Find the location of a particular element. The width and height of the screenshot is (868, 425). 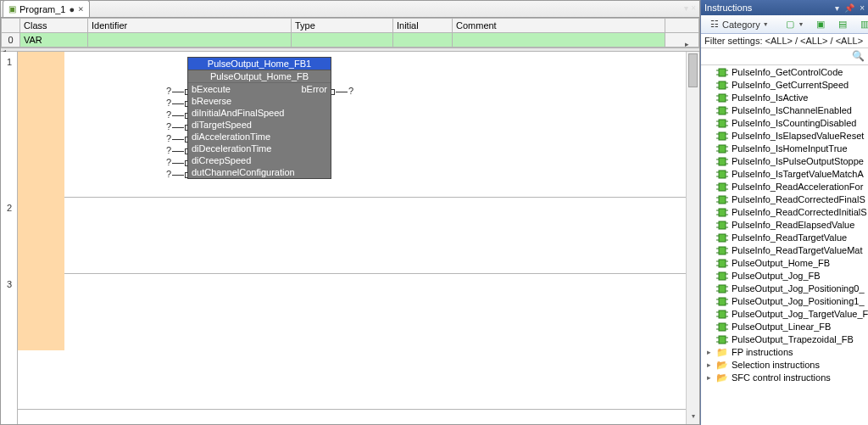

filter-settings: Filter settings: <ALL> / <ALL> / <ALL> is located at coordinates (785, 41).